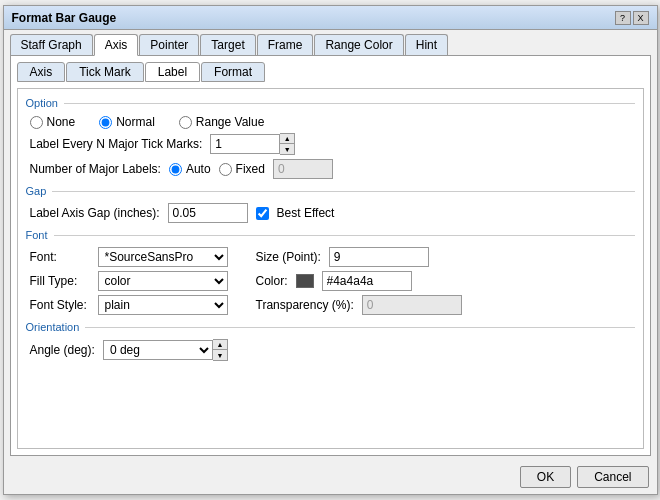  I want to click on label-every-input, so click(245, 144).